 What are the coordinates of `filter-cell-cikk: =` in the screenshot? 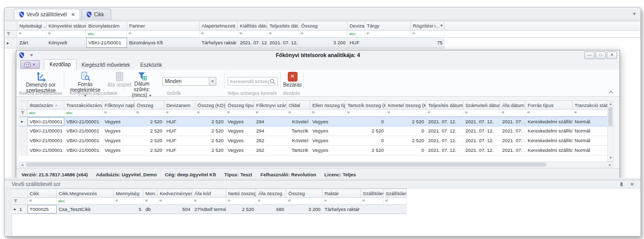 It's located at (42, 201).